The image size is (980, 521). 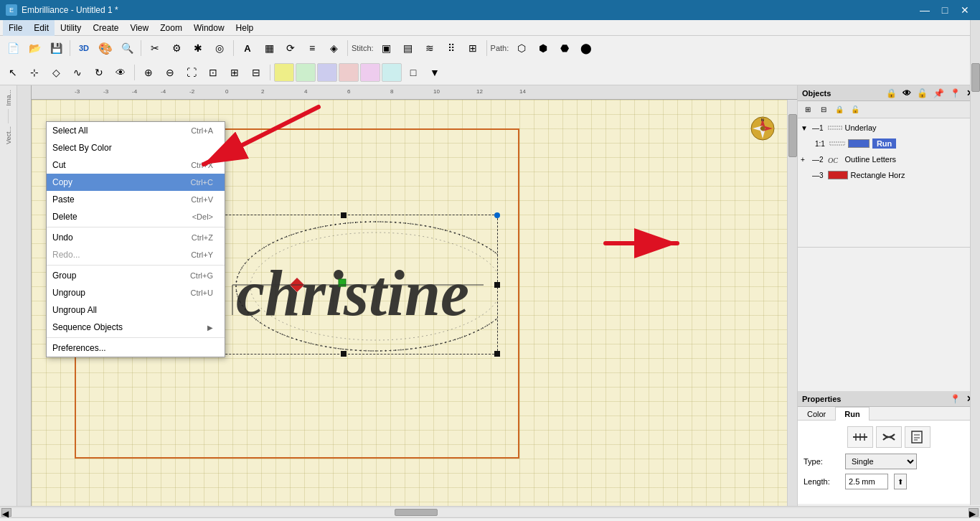 I want to click on prop-icon-doc, so click(x=918, y=437).